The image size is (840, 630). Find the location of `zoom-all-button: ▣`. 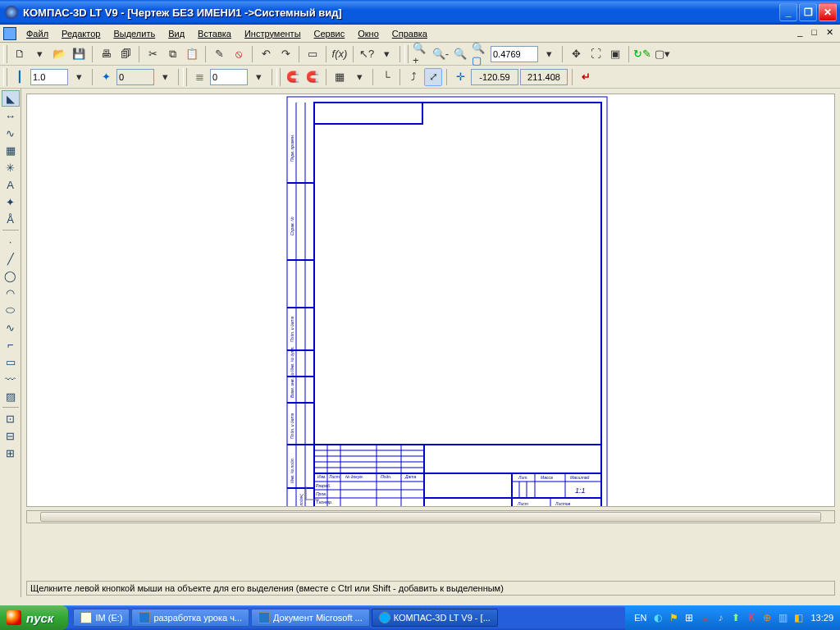

zoom-all-button: ▣ is located at coordinates (615, 54).